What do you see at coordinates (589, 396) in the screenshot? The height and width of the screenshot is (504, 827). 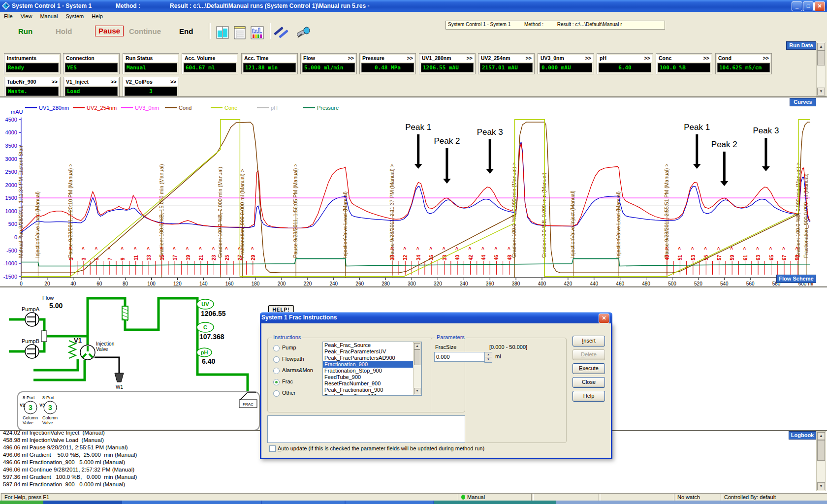 I see `help-button: Help` at bounding box center [589, 396].